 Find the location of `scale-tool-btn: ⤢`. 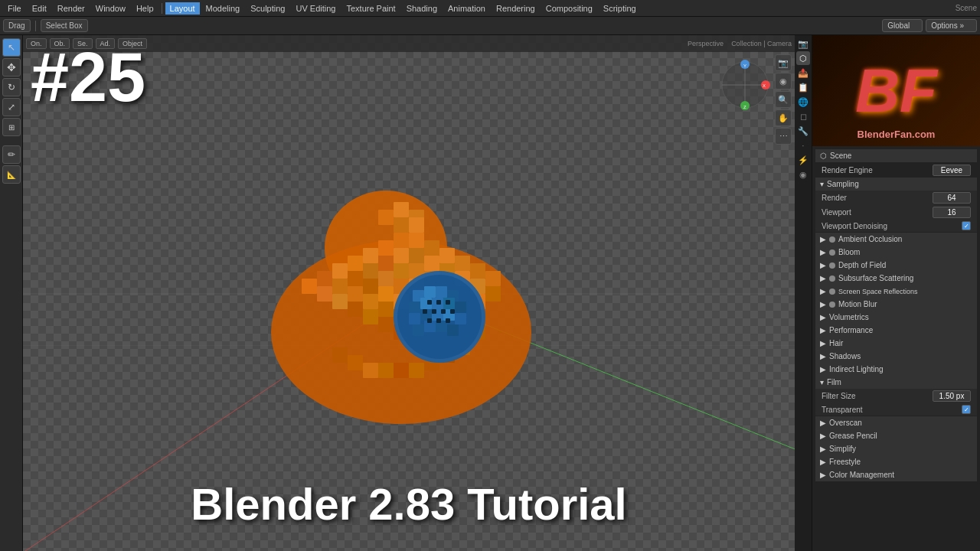

scale-tool-btn: ⤢ is located at coordinates (11, 107).